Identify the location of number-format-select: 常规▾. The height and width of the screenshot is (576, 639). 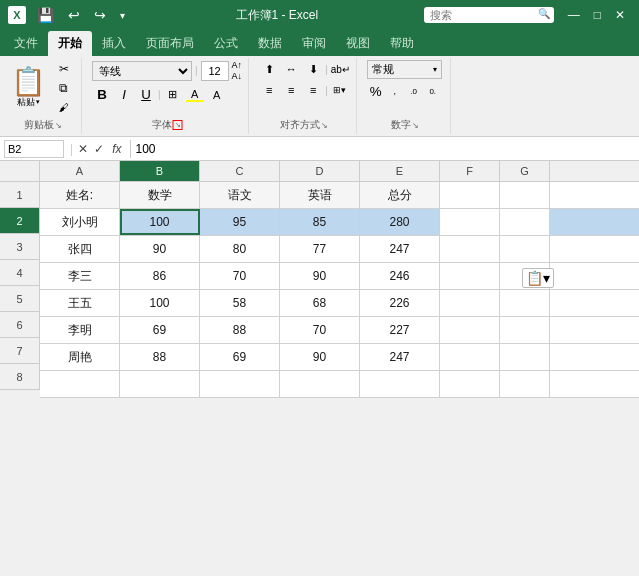
(404, 70).